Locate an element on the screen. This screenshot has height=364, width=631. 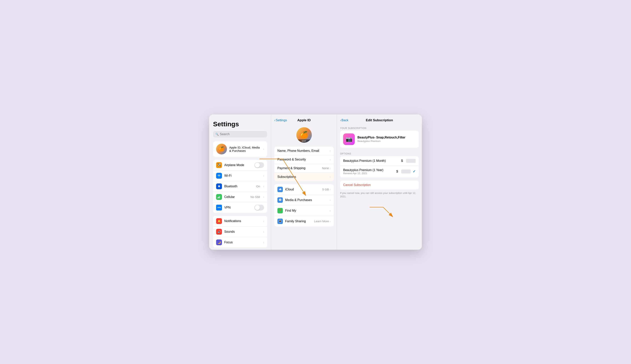
subscription-header: ‹ Back Edit Subscription is located at coordinates (379, 122).